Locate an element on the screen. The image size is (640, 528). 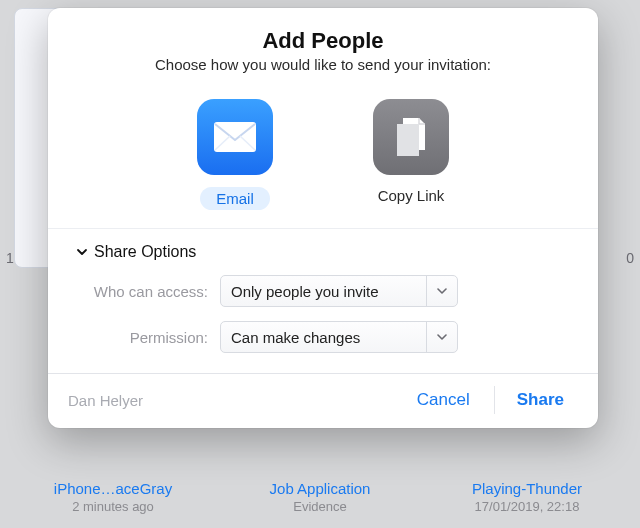
background-right-char: 0 is located at coordinates (630, 258).